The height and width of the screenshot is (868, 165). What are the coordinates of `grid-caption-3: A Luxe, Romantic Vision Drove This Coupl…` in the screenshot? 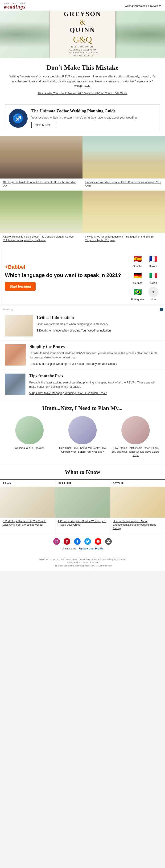 It's located at (41, 239).